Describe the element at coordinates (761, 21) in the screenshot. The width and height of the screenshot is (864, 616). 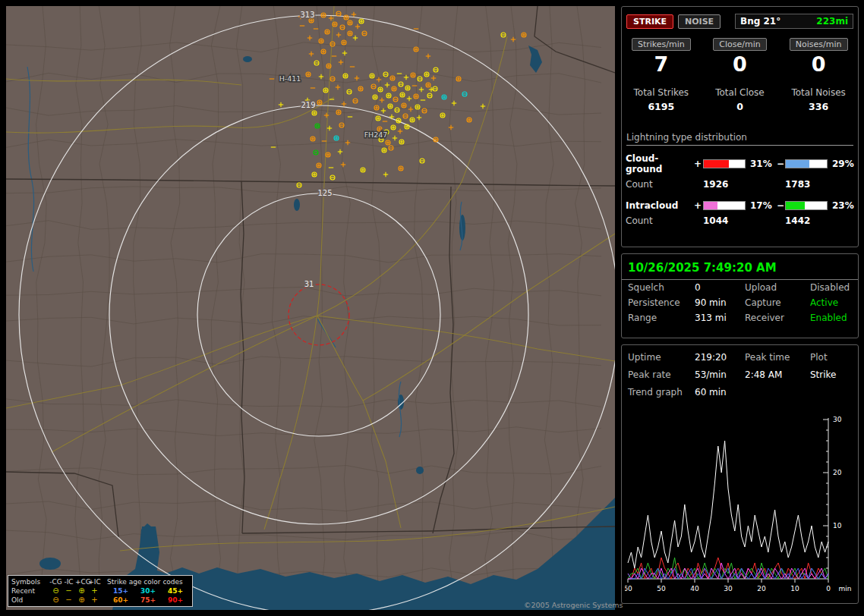
I see `bearing-label: Bng 21°` at that location.